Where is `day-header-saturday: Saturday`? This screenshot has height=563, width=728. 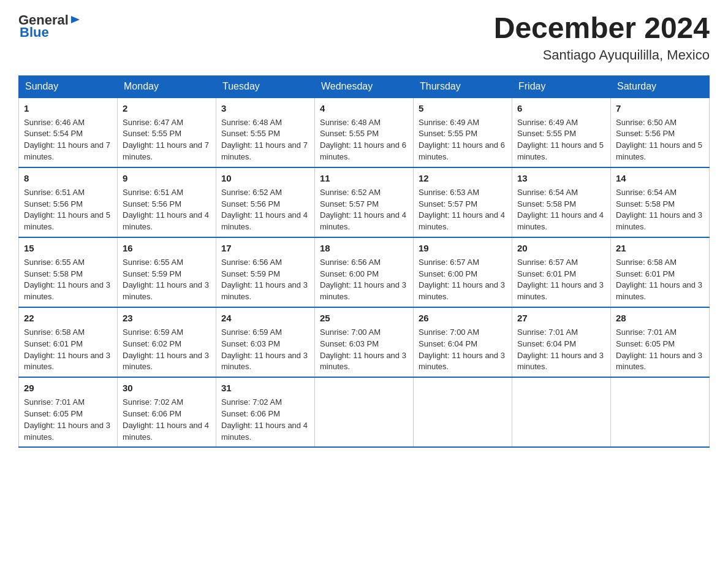
day-header-saturday: Saturday is located at coordinates (661, 86).